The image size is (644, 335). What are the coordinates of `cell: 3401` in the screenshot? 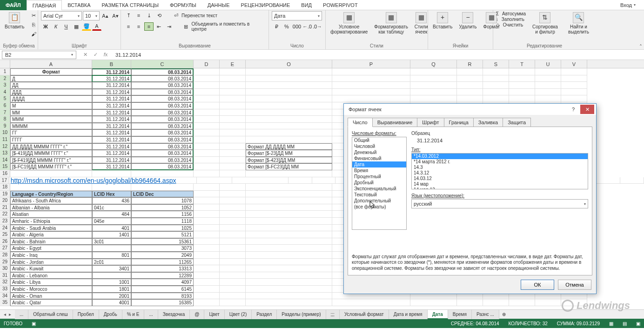 It's located at (112, 269).